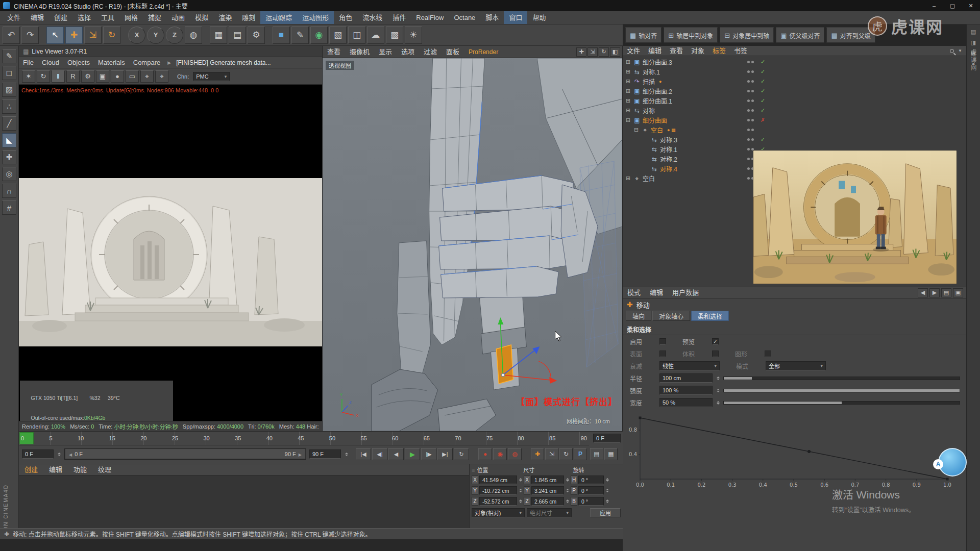 The image size is (980, 551). Describe the element at coordinates (111, 62) in the screenshot. I see `live-viewer-menu-item: Materials` at that location.